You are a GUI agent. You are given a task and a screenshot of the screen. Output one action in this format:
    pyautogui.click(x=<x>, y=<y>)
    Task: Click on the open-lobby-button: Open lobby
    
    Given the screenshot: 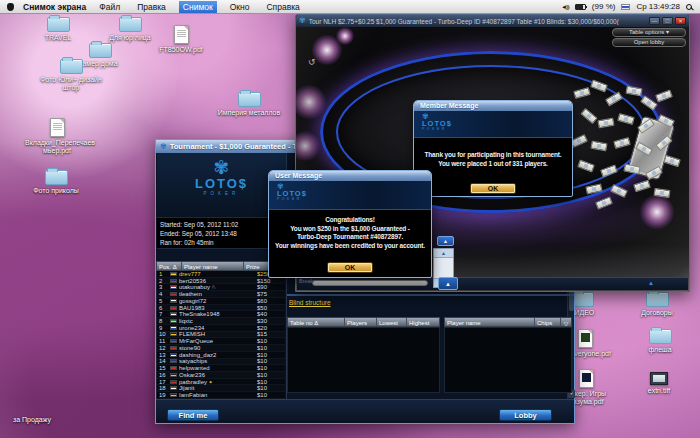 What is the action you would take?
    pyautogui.click(x=649, y=42)
    